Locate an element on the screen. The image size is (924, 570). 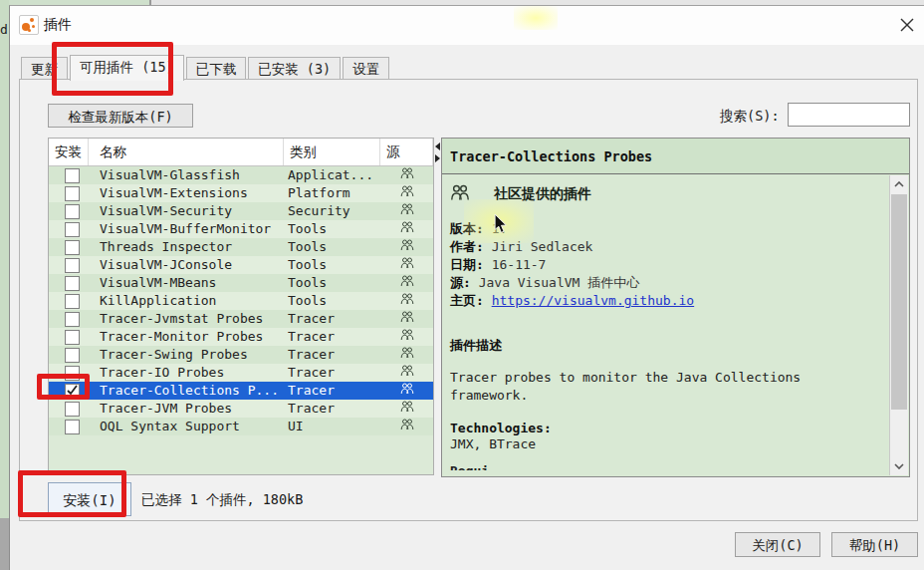
column-header-install: 安装 is located at coordinates (69, 151).